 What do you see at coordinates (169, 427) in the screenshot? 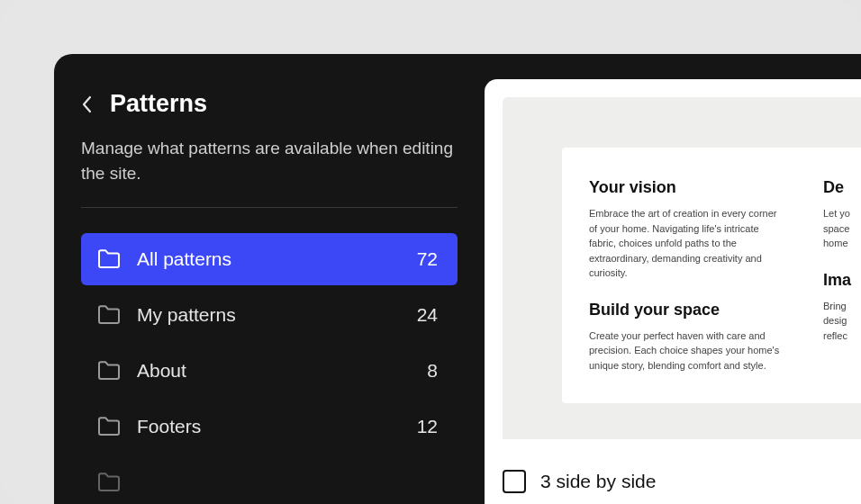
I see `sidebar-item-label: Footers` at bounding box center [169, 427].